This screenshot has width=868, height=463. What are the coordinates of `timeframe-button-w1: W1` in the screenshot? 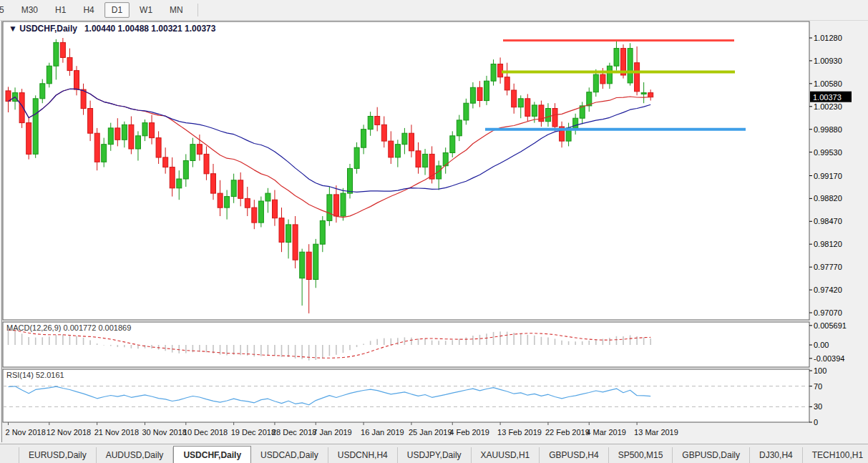 It's located at (146, 10).